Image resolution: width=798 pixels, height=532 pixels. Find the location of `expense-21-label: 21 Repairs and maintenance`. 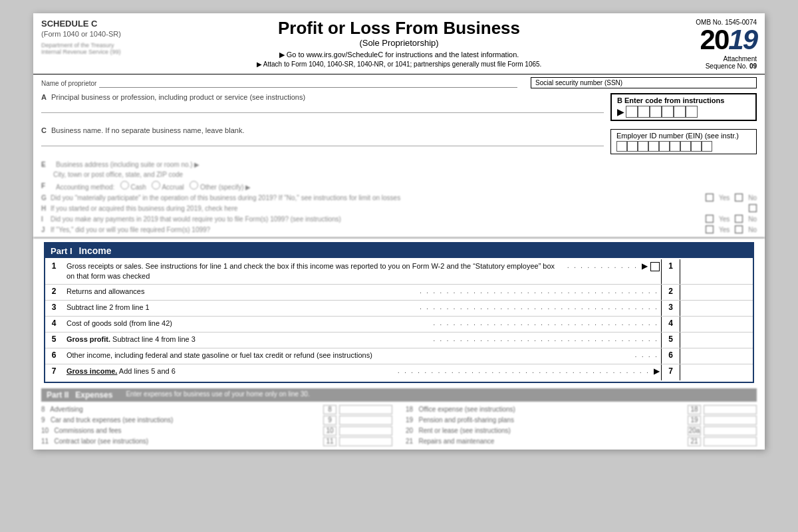

expense-21-label: 21 Repairs and maintenance is located at coordinates (545, 442).